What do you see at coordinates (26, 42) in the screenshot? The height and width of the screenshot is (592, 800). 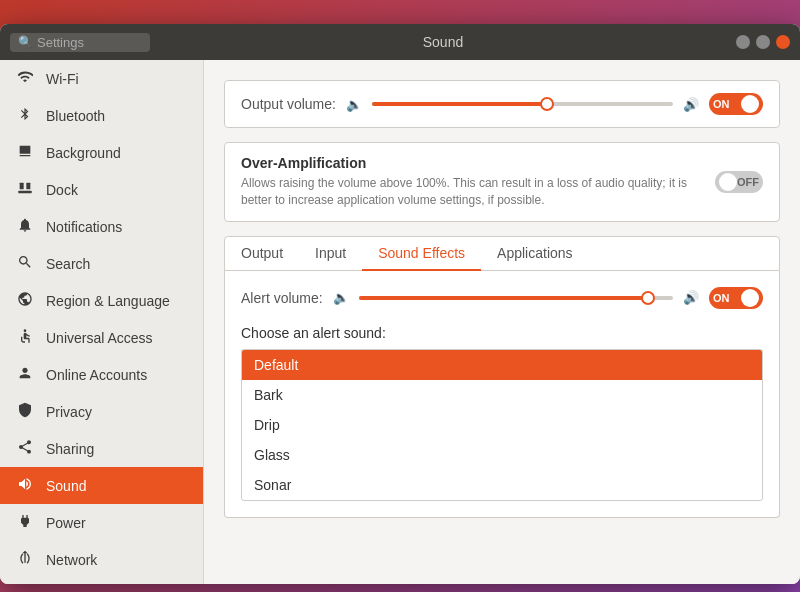 I see `search-icon: 🔍` at bounding box center [26, 42].